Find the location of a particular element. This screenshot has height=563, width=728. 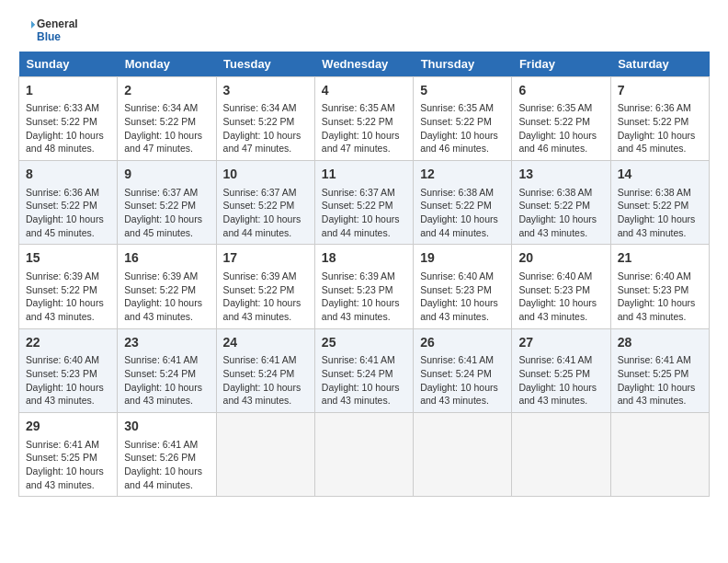

logo-text-line2: Blue is located at coordinates (57, 38).